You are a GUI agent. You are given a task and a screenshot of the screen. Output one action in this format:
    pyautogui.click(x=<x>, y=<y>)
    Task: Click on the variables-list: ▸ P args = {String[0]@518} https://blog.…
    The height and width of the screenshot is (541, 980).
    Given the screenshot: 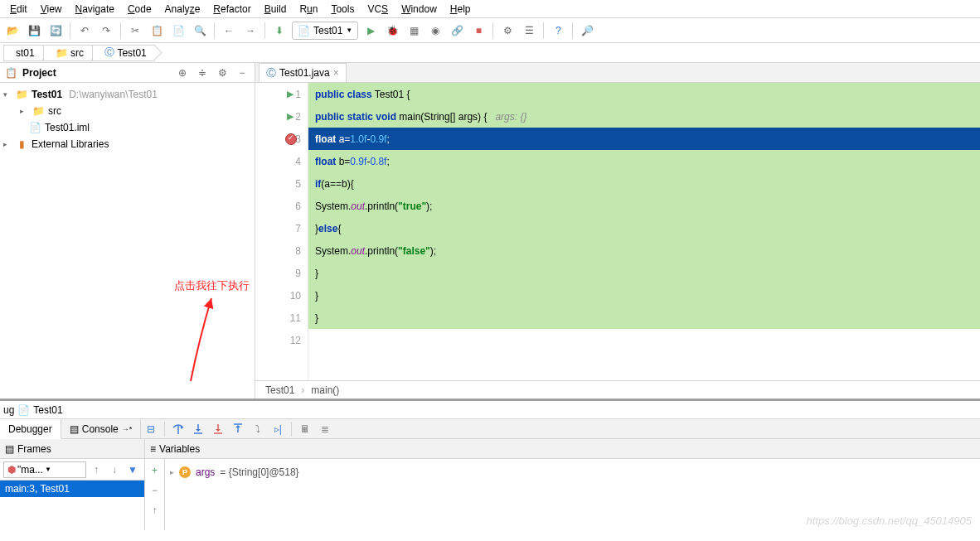 What is the action you would take?
    pyautogui.click(x=572, y=495)
    